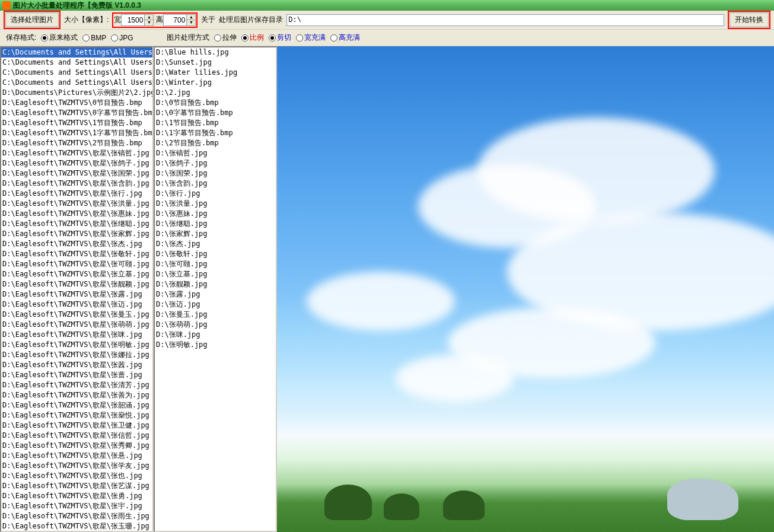  Describe the element at coordinates (77, 486) in the screenshot. I see `list-item: D:\Eaglesoft\TWZMTVS\歌星\张艺谋.jpg` at that location.